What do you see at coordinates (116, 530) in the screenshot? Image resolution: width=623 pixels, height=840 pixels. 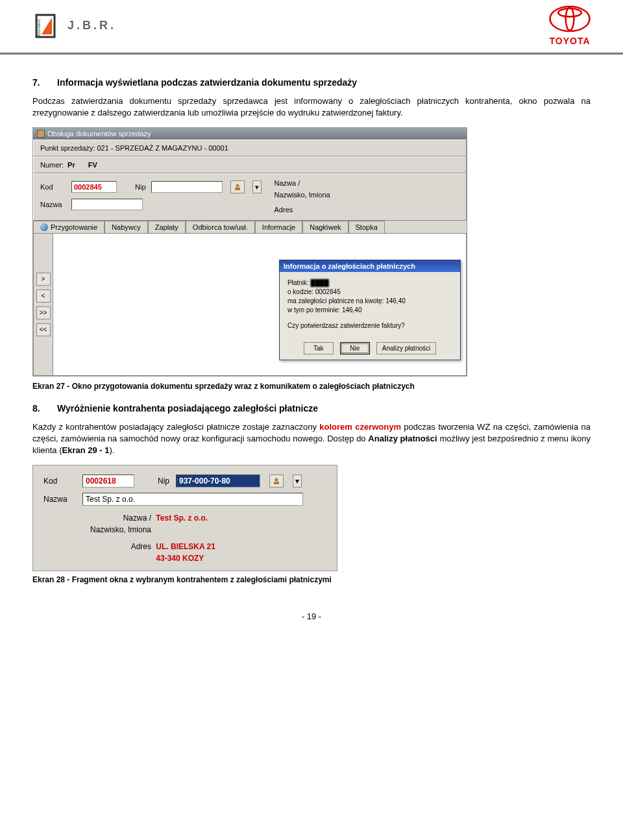 I see `sc2-r-nazwisko-label: Nazwisko, Imiona` at bounding box center [116, 530].